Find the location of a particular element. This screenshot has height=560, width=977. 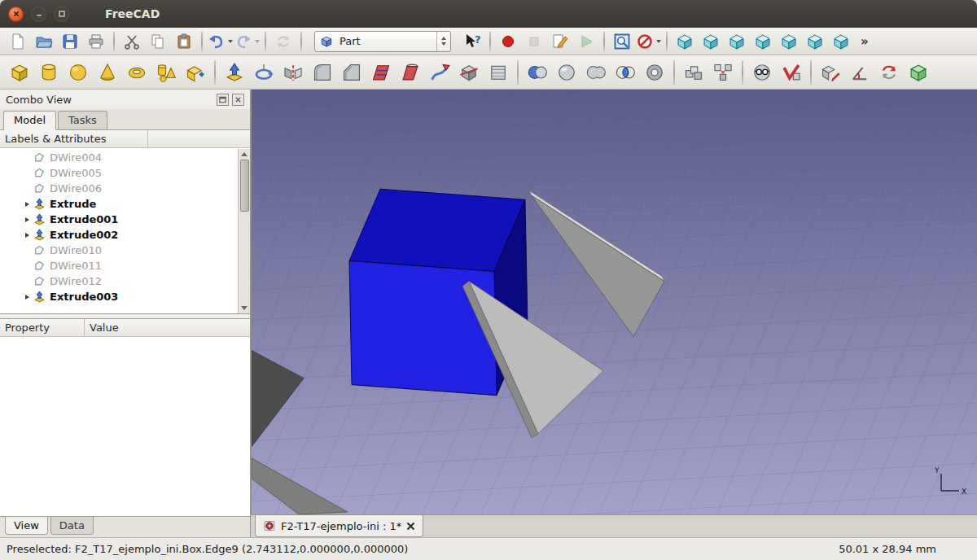

section-button is located at coordinates (469, 72).